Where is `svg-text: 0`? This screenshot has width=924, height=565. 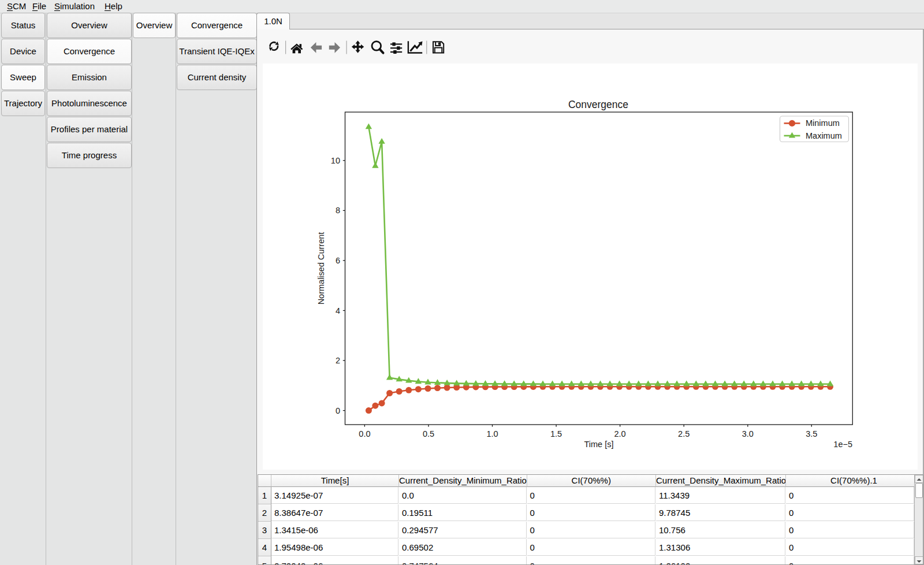 svg-text: 0 is located at coordinates (338, 411).